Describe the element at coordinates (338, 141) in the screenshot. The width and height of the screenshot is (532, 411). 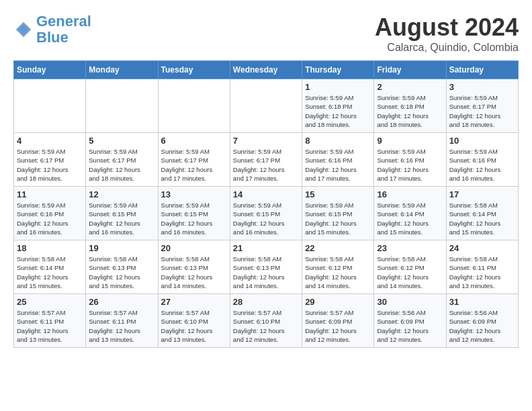
I see `day-number: 8` at that location.